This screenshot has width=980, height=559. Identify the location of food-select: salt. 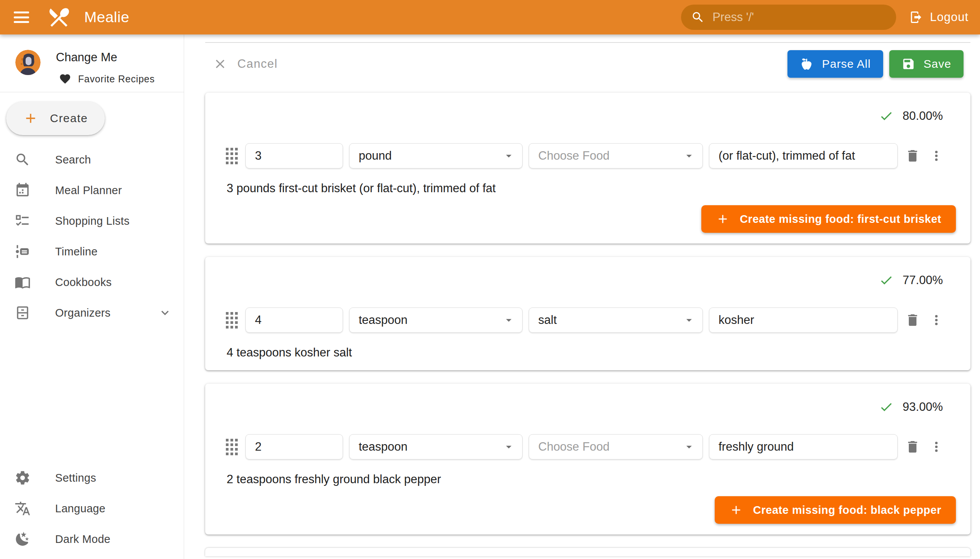
(616, 320).